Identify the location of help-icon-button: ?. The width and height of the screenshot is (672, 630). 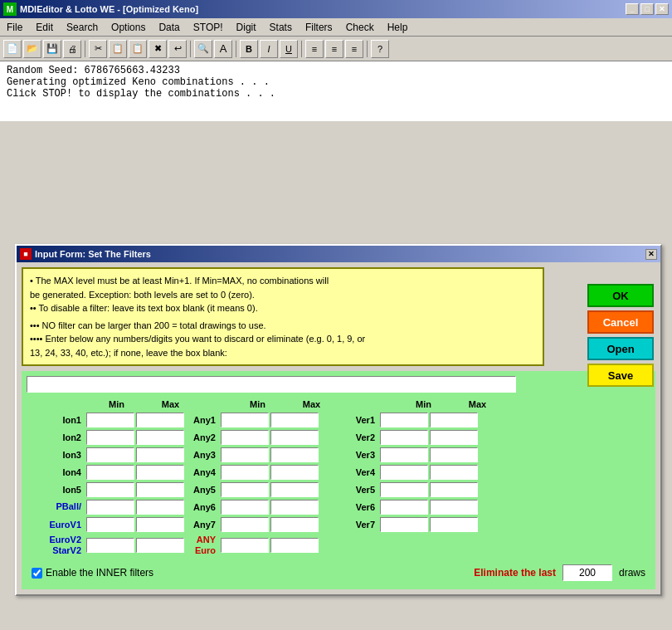
(380, 49).